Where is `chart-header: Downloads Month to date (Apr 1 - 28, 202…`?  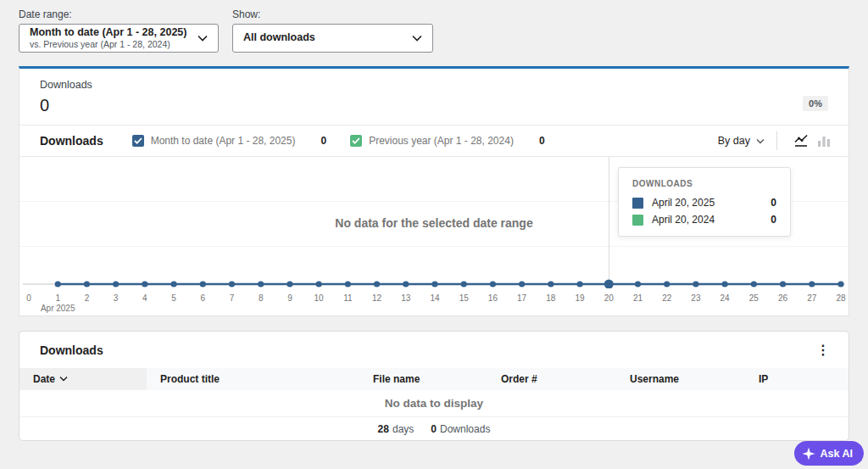
chart-header: Downloads Month to date (Apr 1 - 28, 202… is located at coordinates (434, 141).